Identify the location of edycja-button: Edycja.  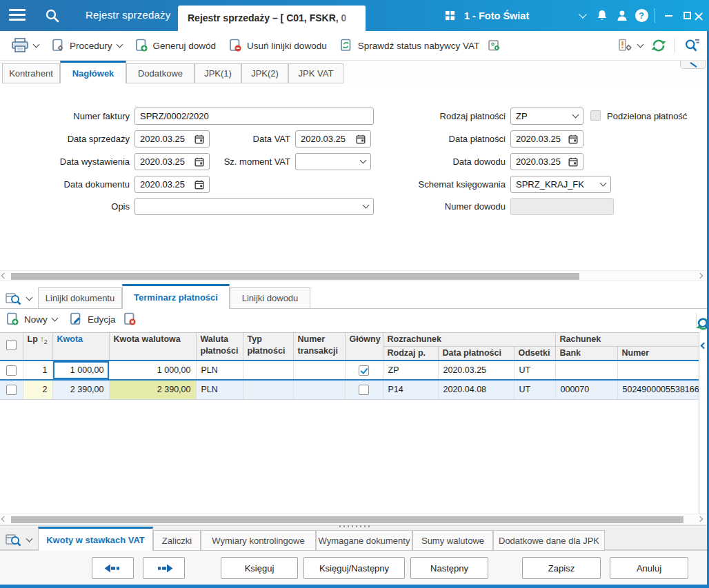
(92, 319).